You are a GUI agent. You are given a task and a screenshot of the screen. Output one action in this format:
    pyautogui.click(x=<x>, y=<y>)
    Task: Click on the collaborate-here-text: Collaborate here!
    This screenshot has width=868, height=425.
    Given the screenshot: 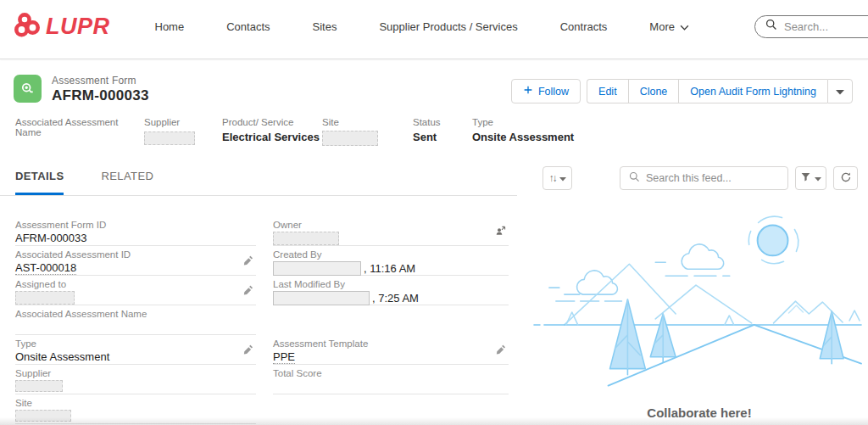 What is the action you would take?
    pyautogui.click(x=699, y=412)
    